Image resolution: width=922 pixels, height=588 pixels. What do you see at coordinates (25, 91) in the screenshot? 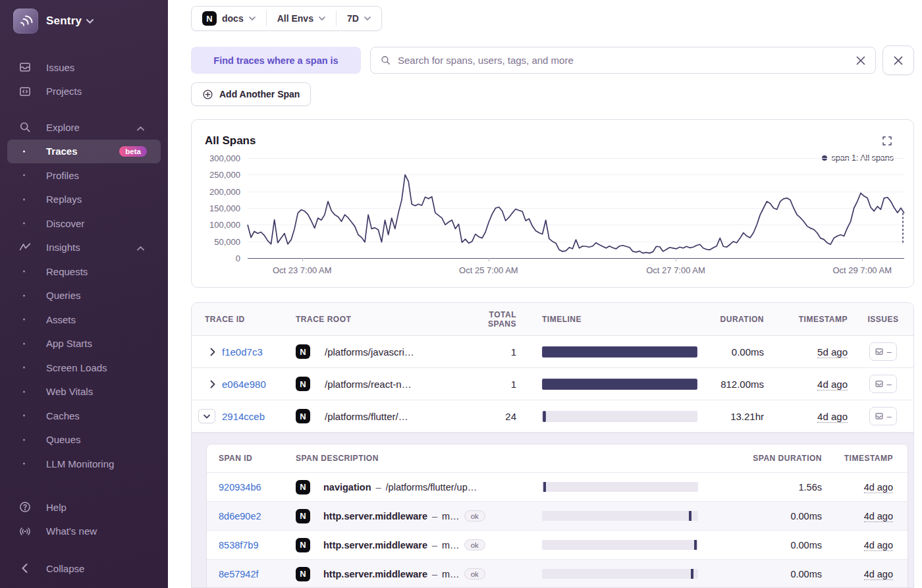
I see `projects-icon` at bounding box center [25, 91].